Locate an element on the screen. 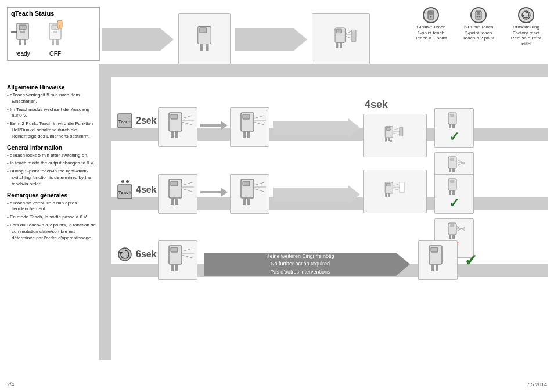  row2-device2-icon is located at coordinates (250, 194).